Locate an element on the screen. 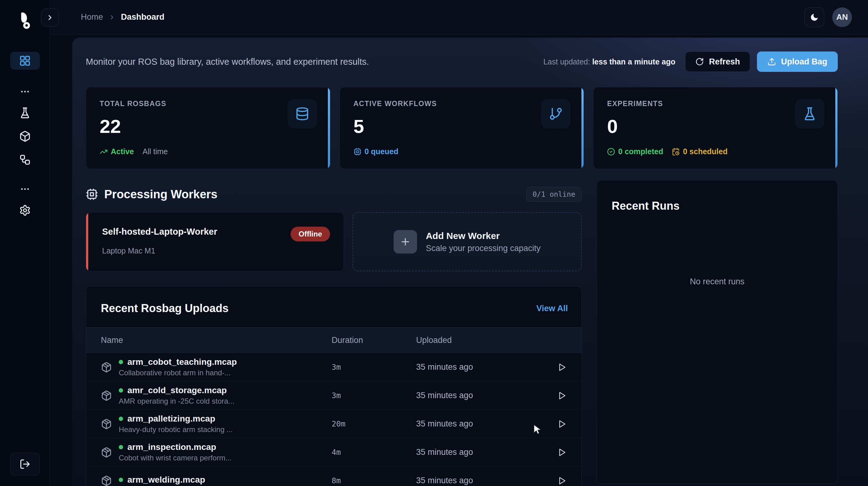  last-updated-label: Last updated: is located at coordinates (567, 62).